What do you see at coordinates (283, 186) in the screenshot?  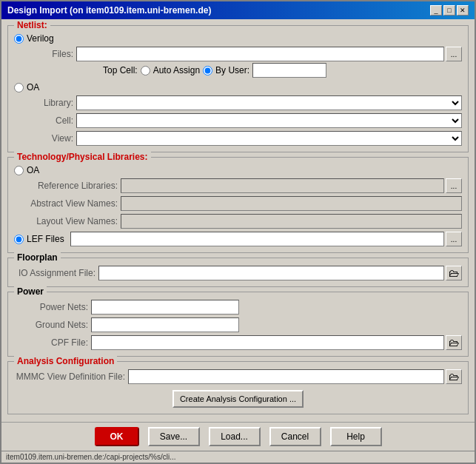 I see `ref-libraries-input` at bounding box center [283, 186].